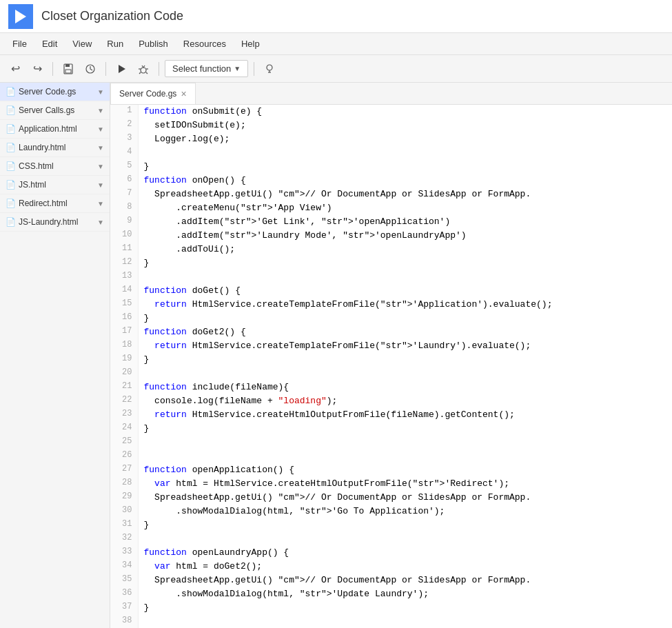 This screenshot has height=628, width=672. What do you see at coordinates (124, 374) in the screenshot?
I see `line-number: 20` at bounding box center [124, 374].